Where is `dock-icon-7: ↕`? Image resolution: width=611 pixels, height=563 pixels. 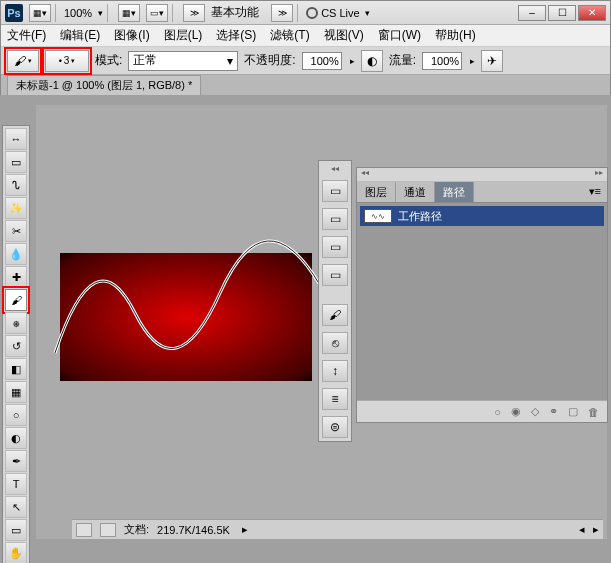
dock-icon-7: ↕ is located at coordinates (335, 371).